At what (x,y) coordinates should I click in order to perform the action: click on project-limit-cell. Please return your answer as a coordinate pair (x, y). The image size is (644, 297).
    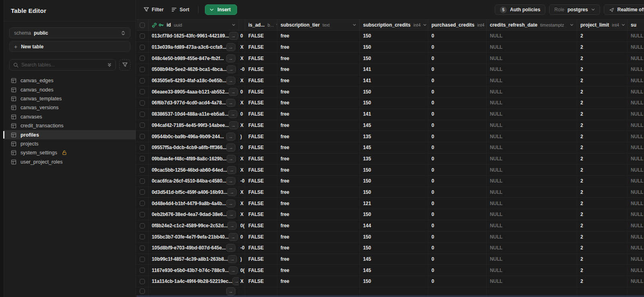
    Looking at the image, I should click on (602, 291).